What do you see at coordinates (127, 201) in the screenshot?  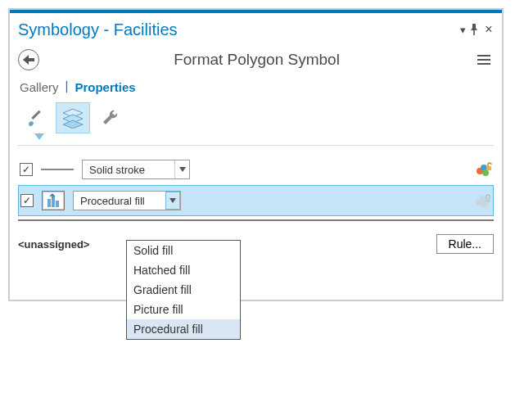 I see `fill-type-dropdown: Procedural fill` at bounding box center [127, 201].